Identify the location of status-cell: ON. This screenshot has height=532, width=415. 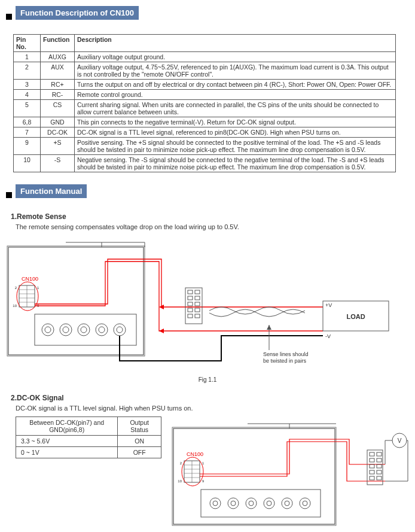
(140, 442).